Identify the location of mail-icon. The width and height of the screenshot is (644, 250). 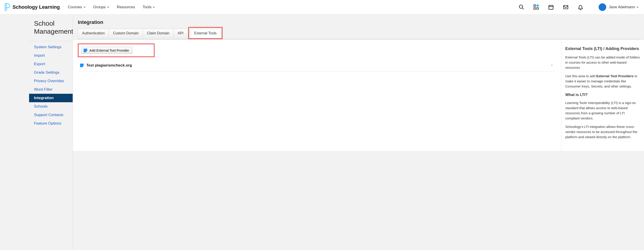
(566, 7).